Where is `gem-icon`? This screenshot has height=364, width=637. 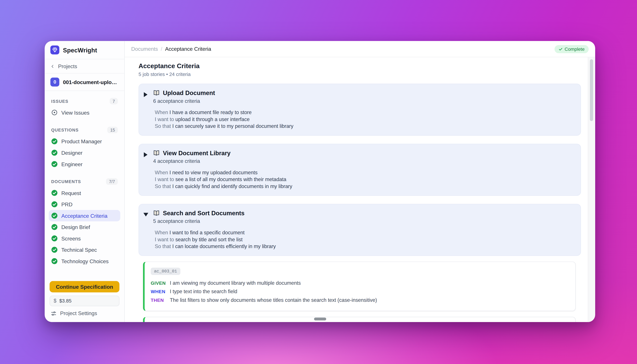 gem-icon is located at coordinates (55, 50).